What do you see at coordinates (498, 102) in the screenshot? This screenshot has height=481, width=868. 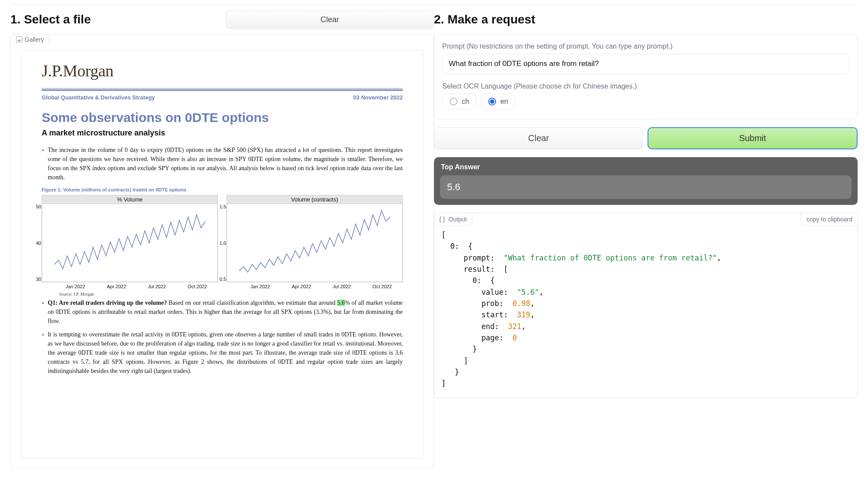 I see `lang-radio-en: en` at bounding box center [498, 102].